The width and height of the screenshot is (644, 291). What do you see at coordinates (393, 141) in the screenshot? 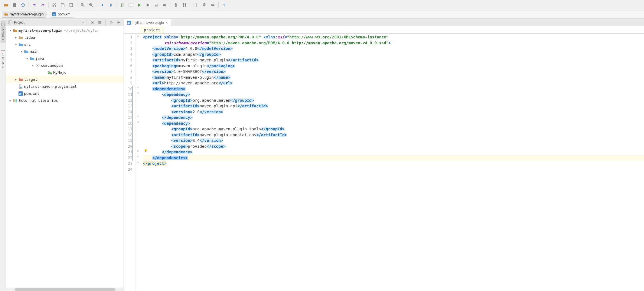
I see `code-line-19: <version>3.4</version>` at bounding box center [393, 141].